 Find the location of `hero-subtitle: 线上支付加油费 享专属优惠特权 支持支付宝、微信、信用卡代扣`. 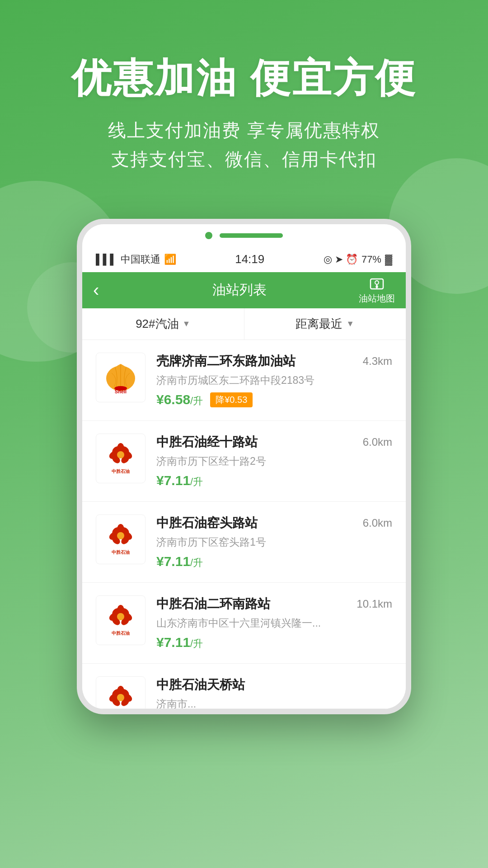

hero-subtitle: 线上支付加油费 享专属优惠特权 支持支付宝、微信、信用卡代扣 is located at coordinates (244, 145).